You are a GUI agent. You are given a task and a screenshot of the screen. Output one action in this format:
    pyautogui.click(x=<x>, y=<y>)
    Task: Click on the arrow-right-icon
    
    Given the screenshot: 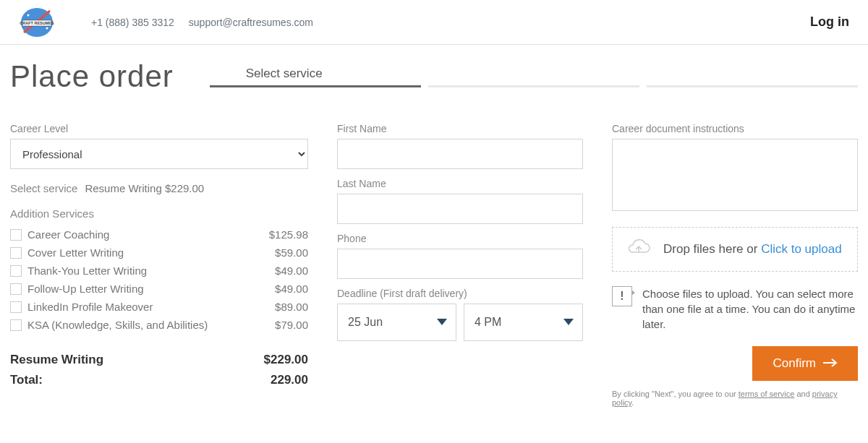 What is the action you would take?
    pyautogui.click(x=830, y=364)
    